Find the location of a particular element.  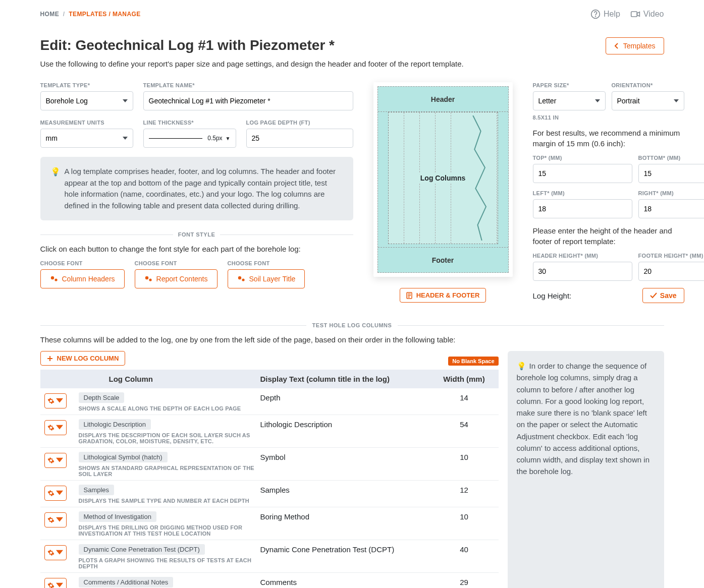

table-row: Lithologic Description DISPLAYS THE DESC… is located at coordinates (269, 432).